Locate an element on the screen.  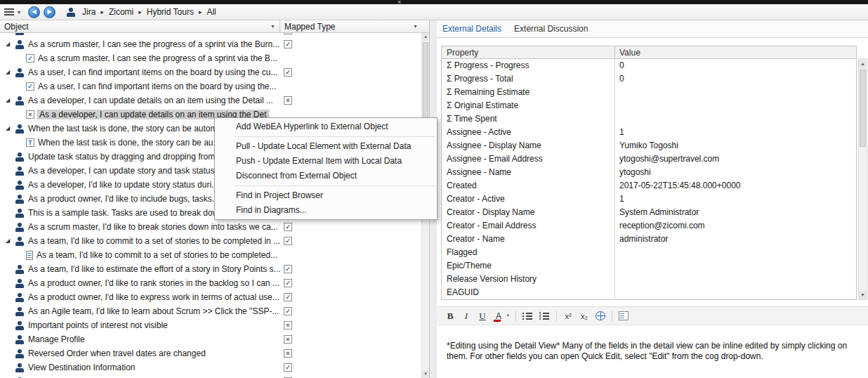
tree-row: ◢As a scrum master, I can see the progre… is located at coordinates (211, 44).